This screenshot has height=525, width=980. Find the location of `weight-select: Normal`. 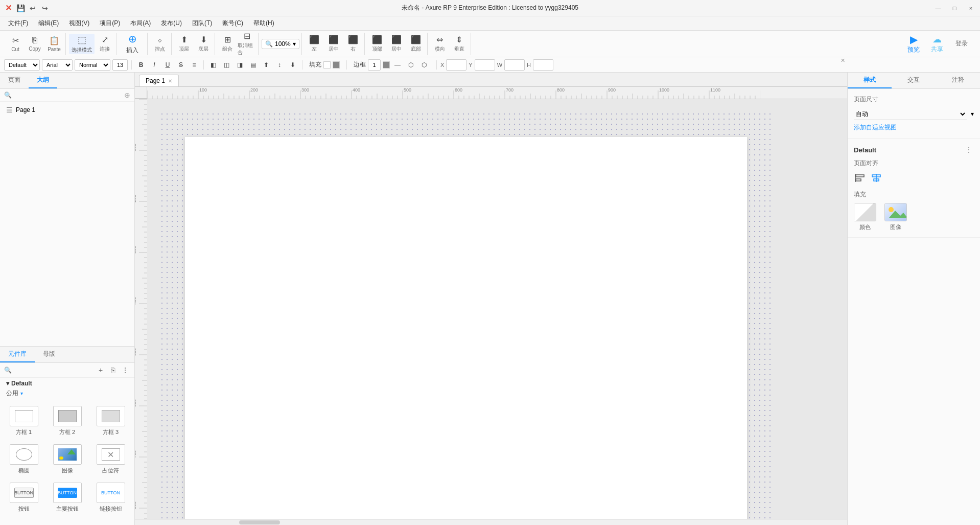

weight-select: Normal is located at coordinates (92, 65).